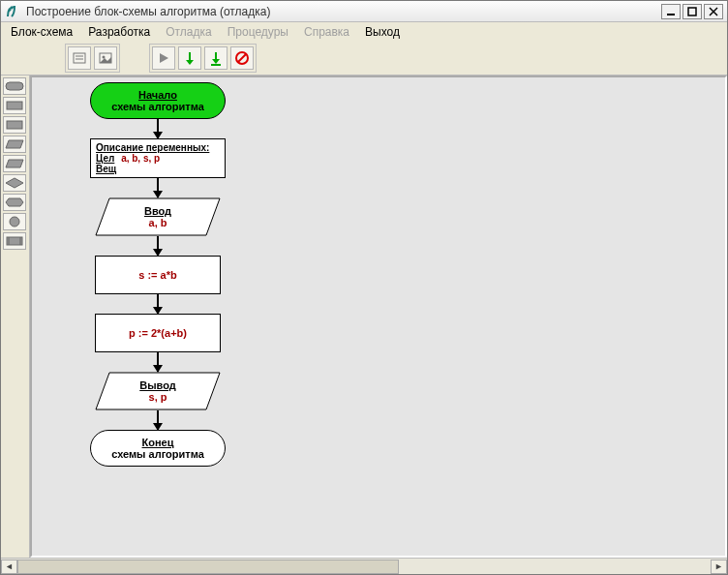 This screenshot has width=728, height=575. I want to click on end-node: Конец схемы алгоритма, so click(158, 448).